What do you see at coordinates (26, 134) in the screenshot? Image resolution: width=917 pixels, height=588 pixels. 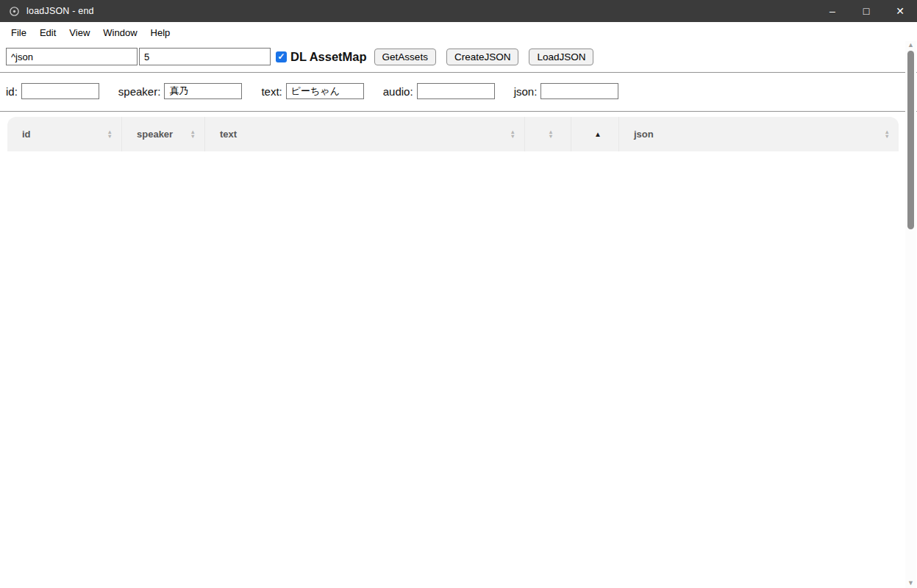 I see `column-label-id: id` at bounding box center [26, 134].